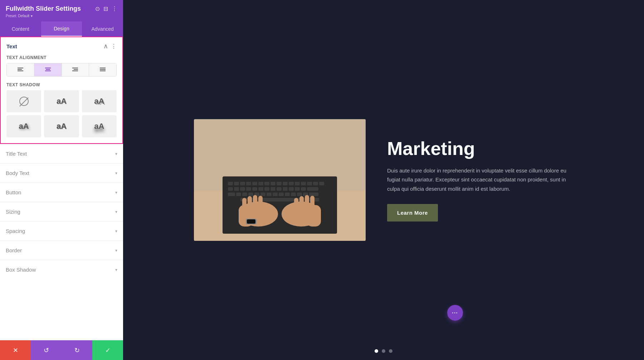 The height and width of the screenshot is (360, 644). I want to click on section-border: Border ▾, so click(62, 250).